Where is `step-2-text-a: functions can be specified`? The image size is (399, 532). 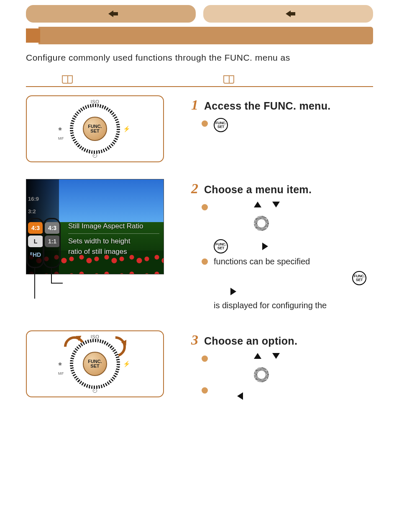
step-2-text-a: functions can be specified is located at coordinates (294, 262).